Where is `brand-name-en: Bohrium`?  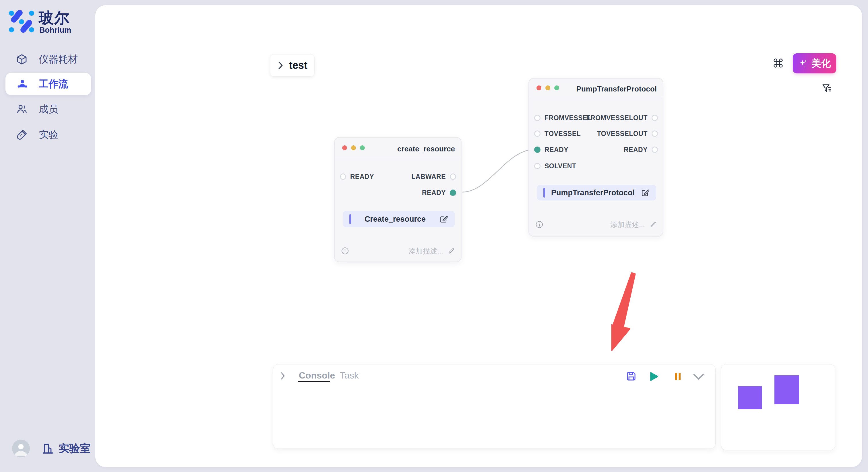 brand-name-en: Bohrium is located at coordinates (55, 30).